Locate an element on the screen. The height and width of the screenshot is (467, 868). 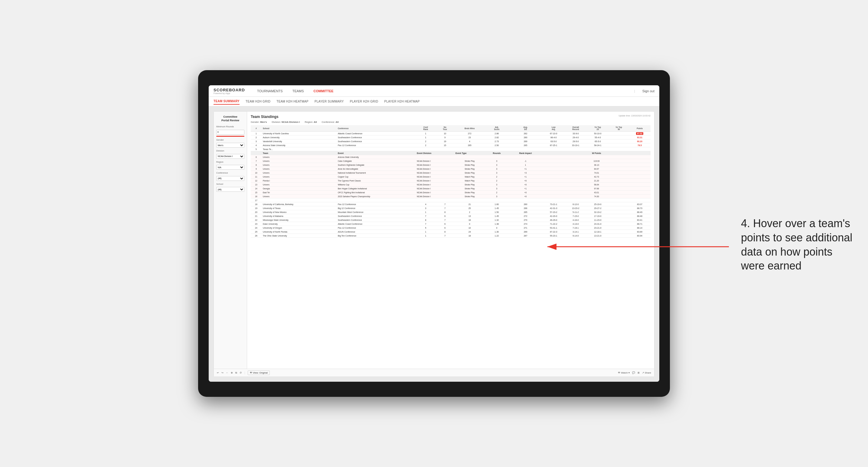
filter-min-rounds-slider is located at coordinates (230, 136).